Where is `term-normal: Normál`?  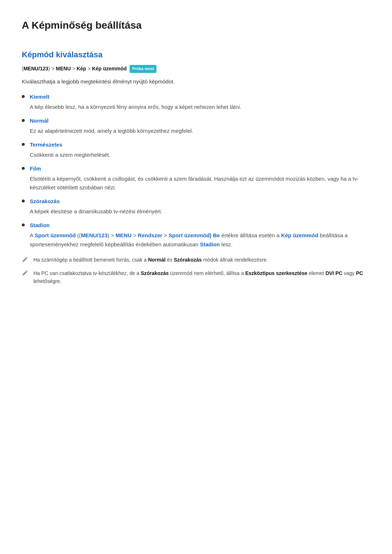
term-normal: Normál is located at coordinates (39, 120).